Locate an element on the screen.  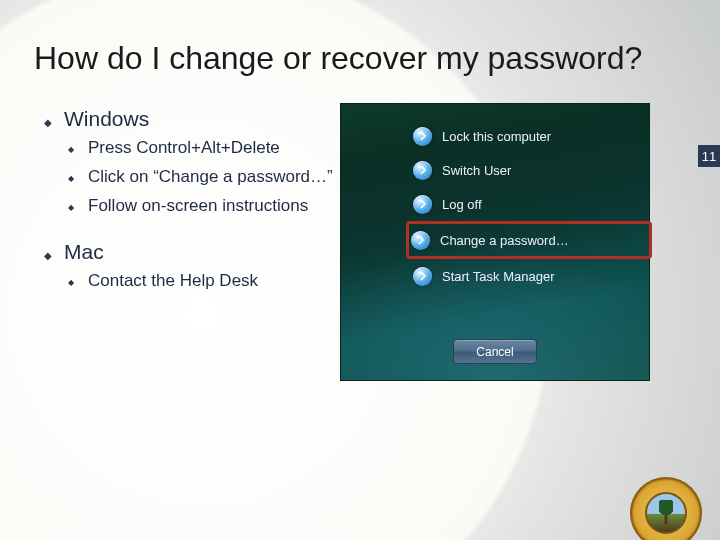
mac-heading: Mac is located at coordinates (192, 252).